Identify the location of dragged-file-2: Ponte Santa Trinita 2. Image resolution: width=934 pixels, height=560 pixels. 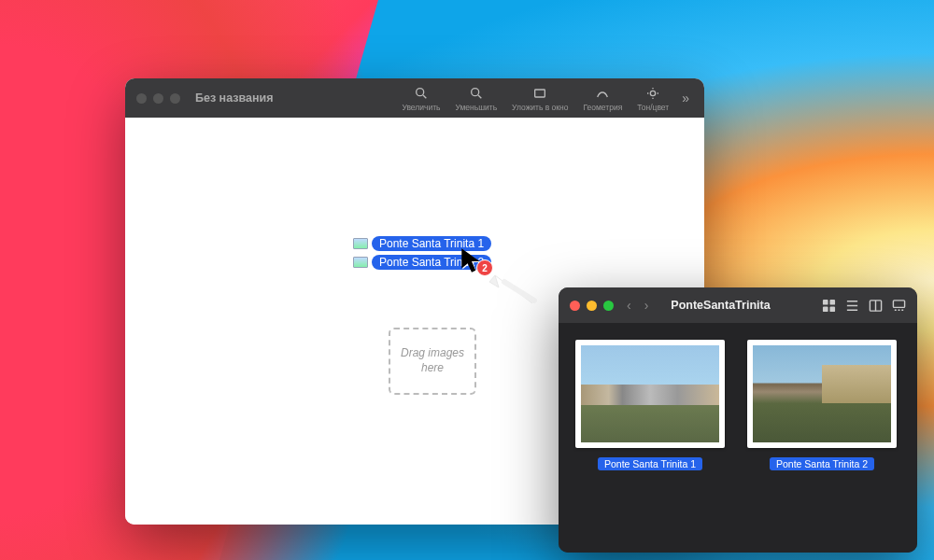
(422, 262).